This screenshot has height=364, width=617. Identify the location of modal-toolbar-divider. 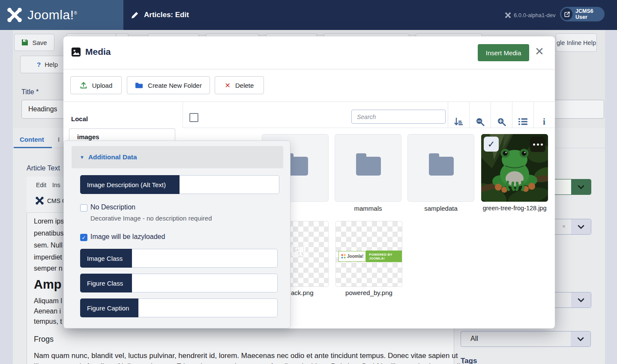
(309, 102).